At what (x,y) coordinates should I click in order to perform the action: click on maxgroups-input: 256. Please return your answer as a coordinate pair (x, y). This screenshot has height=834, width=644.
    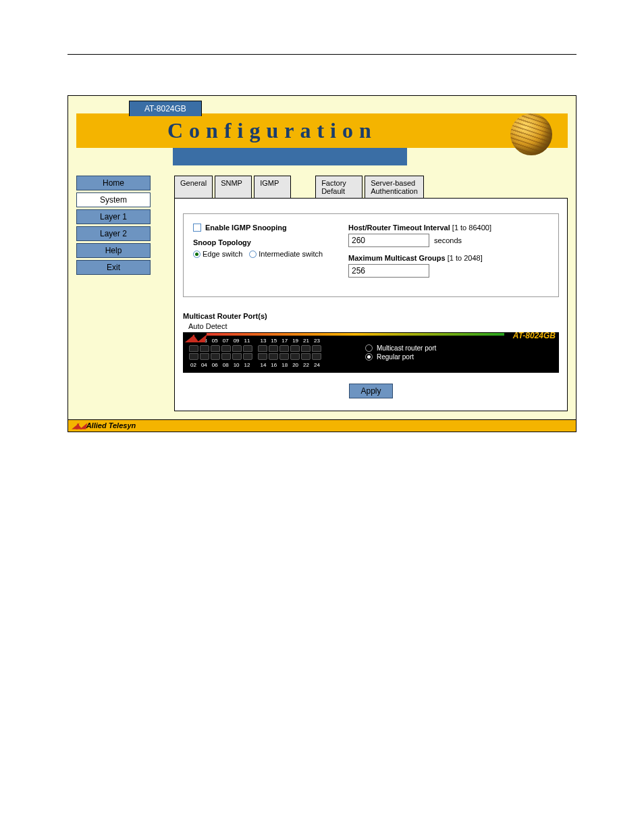
    Looking at the image, I should click on (389, 271).